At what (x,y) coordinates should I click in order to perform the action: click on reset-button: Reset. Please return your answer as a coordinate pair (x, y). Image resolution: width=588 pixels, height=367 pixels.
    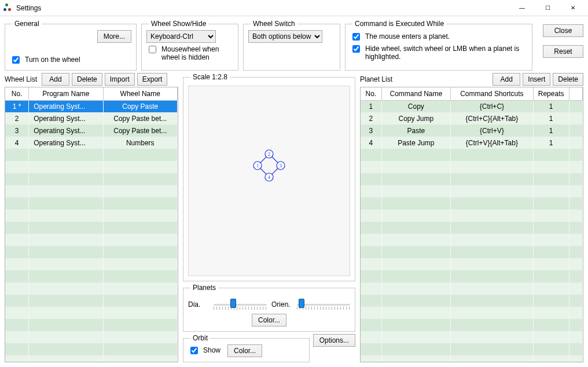
    Looking at the image, I should click on (563, 52).